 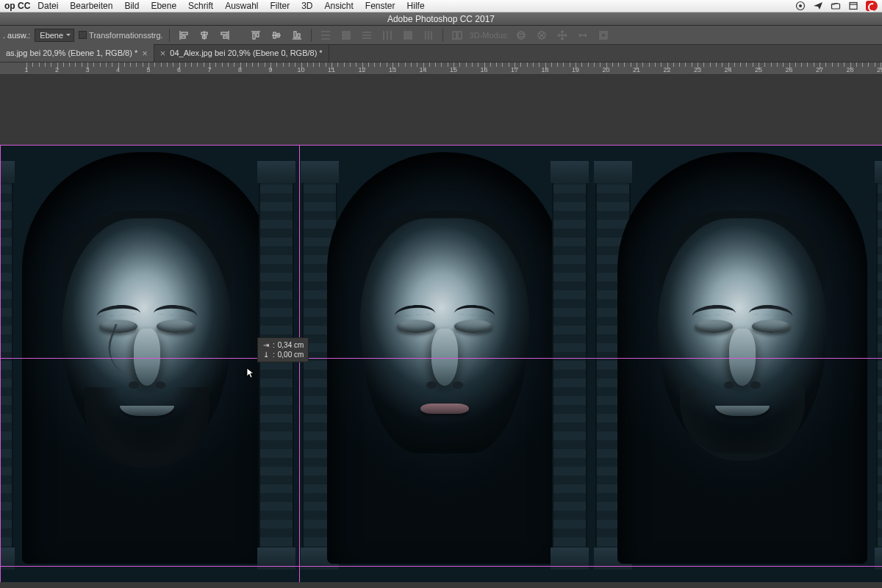 What do you see at coordinates (603, 35) in the screenshot?
I see `3d-scale-icon` at bounding box center [603, 35].